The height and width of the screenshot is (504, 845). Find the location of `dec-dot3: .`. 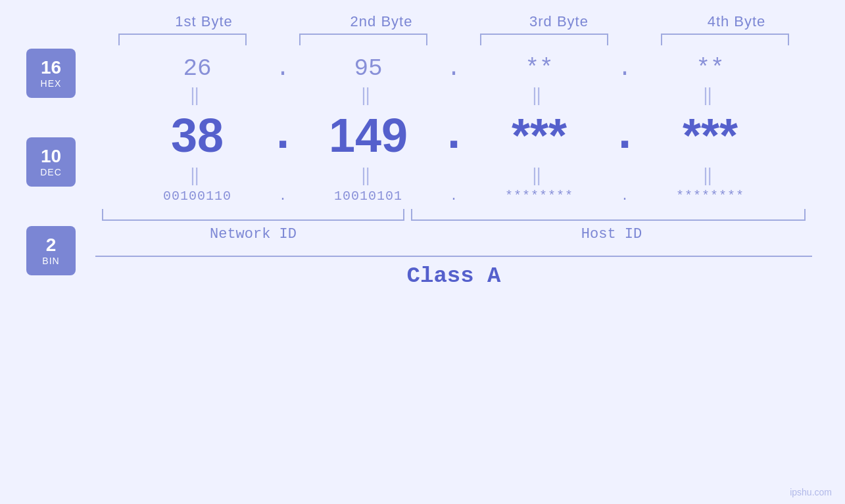

dec-dot3: . is located at coordinates (625, 135).